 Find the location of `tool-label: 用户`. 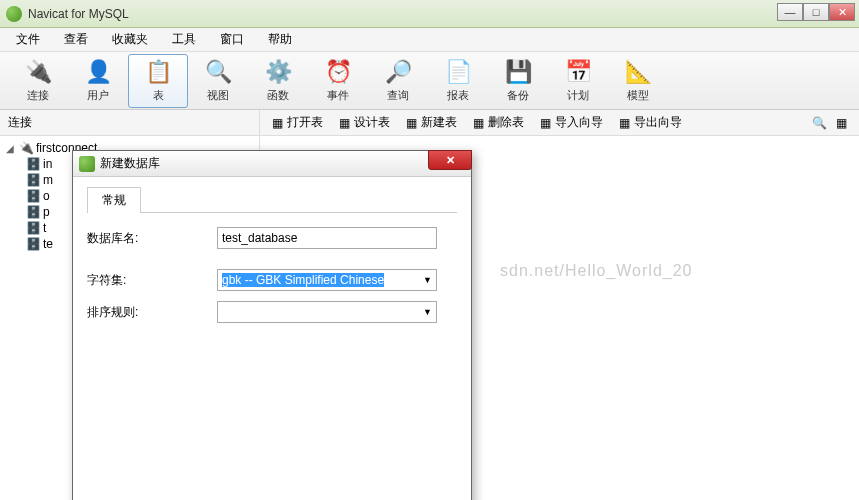

tool-label: 用户 is located at coordinates (98, 96).